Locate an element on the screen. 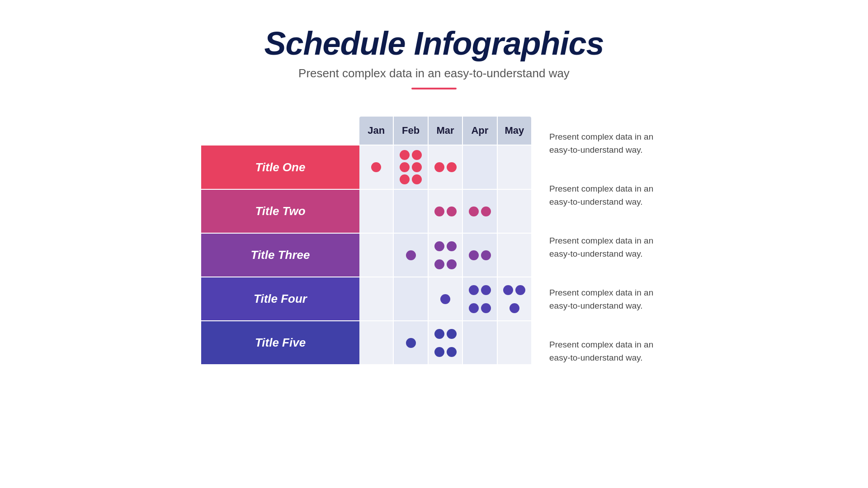 The height and width of the screenshot is (488, 868). month-jan: Jan is located at coordinates (377, 131).